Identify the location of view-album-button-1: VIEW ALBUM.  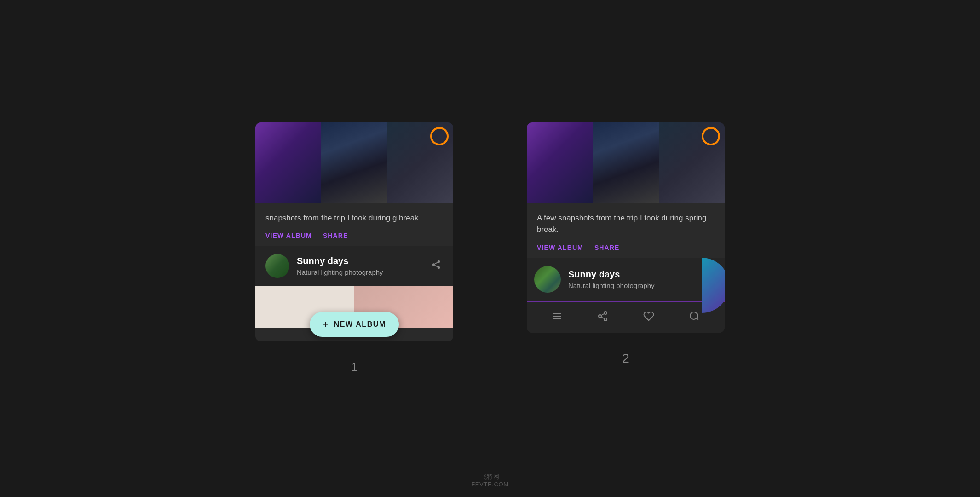
(289, 236).